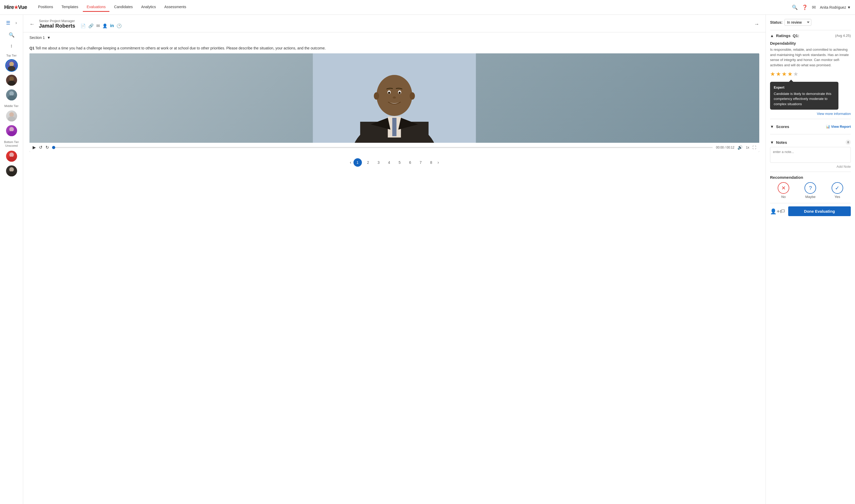 The width and height of the screenshot is (855, 504). Describe the element at coordinates (811, 210) in the screenshot. I see `bottom-actions: 👤+ 🏷 Done Evaluating` at that location.